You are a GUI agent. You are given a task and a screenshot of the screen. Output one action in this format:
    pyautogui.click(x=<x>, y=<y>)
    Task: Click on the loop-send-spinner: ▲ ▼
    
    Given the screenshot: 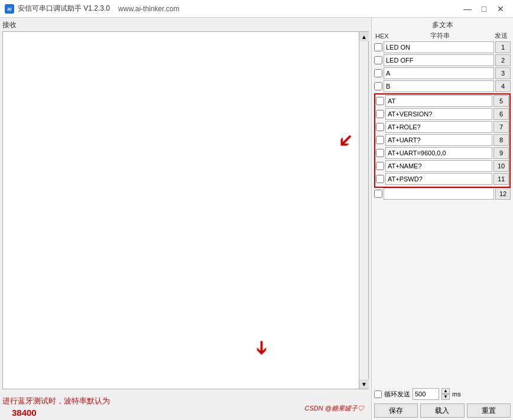 What is the action you would take?
    pyautogui.click(x=446, y=394)
    